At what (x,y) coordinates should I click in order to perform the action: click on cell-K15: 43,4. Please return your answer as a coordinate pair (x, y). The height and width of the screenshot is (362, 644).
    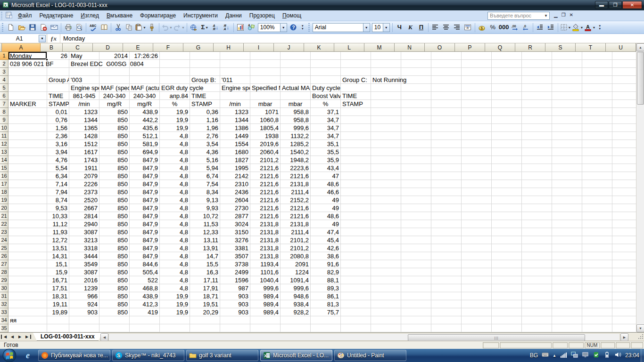
    Looking at the image, I should click on (326, 168).